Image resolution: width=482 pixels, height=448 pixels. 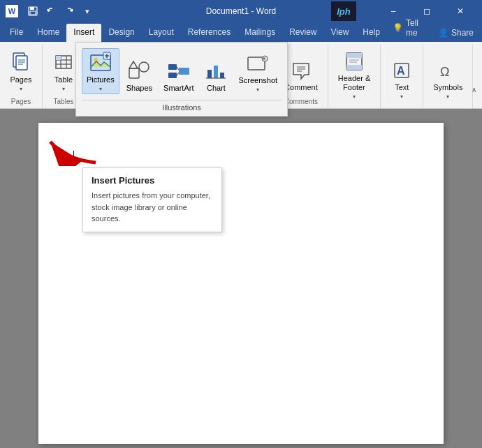 I want to click on pages-label: Pages, so click(x=21, y=80).